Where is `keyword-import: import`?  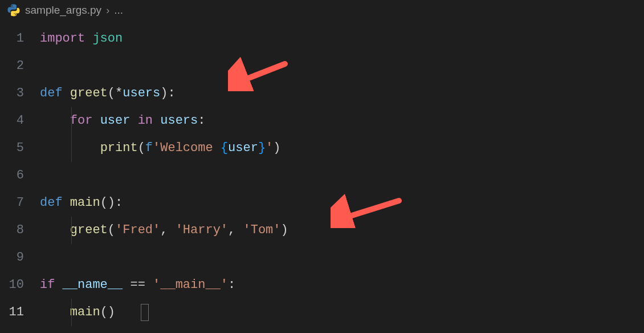
keyword-import: import is located at coordinates (63, 39).